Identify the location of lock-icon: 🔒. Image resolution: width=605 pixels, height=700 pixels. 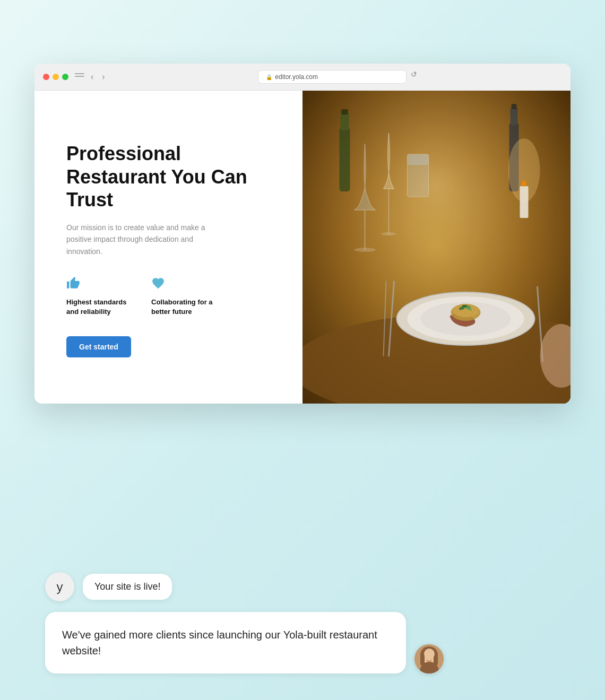
(269, 77).